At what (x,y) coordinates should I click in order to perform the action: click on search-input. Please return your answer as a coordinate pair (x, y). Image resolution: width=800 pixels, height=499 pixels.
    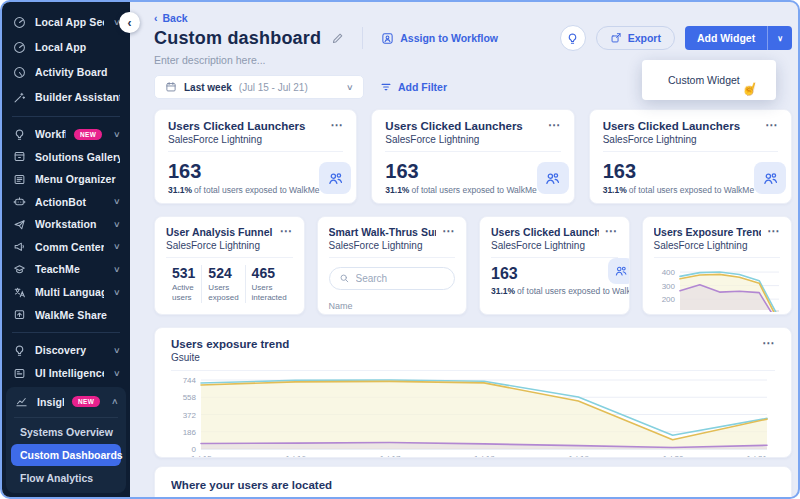
    Looking at the image, I should click on (401, 278).